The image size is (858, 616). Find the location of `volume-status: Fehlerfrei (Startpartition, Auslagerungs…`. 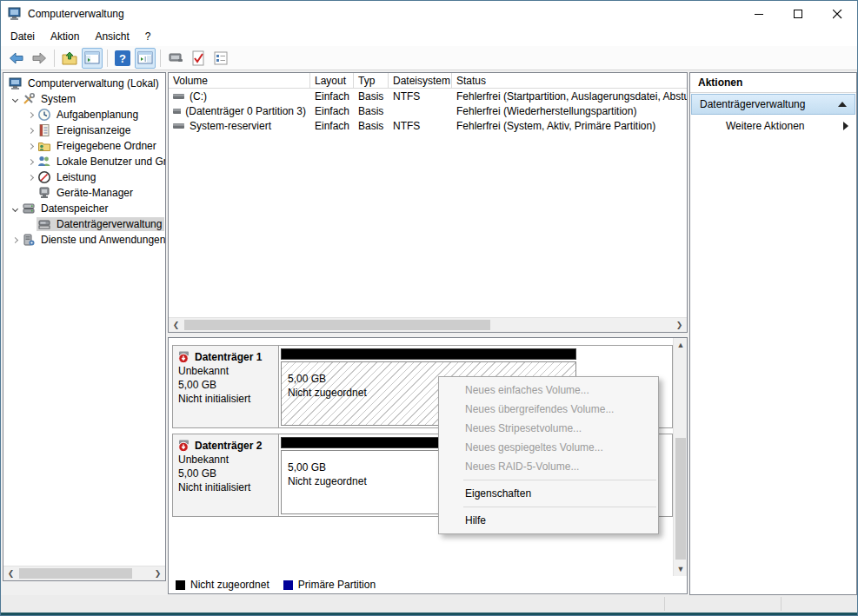

volume-status: Fehlerfrei (Startpartition, Auslagerungs… is located at coordinates (569, 96).